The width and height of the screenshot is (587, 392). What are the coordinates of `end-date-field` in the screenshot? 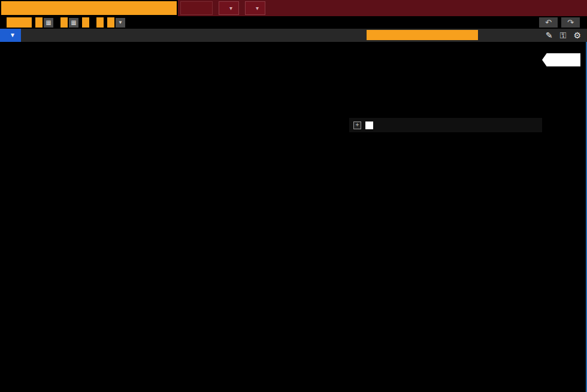 It's located at (64, 23).